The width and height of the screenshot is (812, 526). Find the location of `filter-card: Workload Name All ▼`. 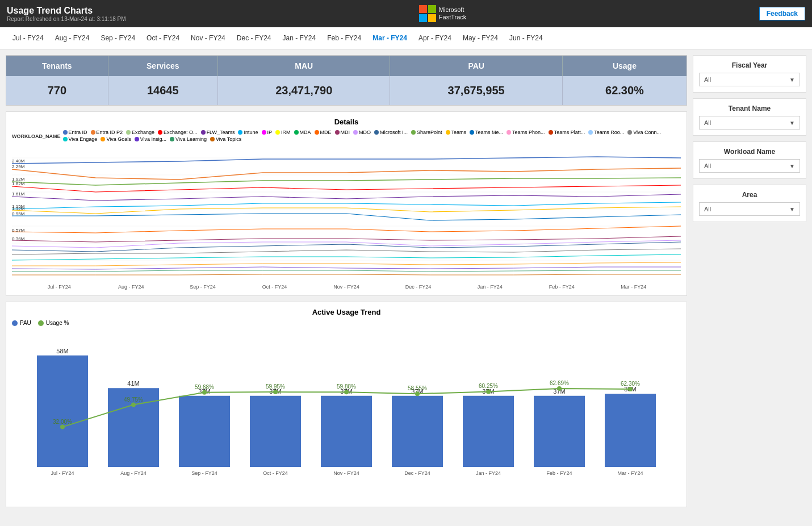

filter-card: Workload Name All ▼ is located at coordinates (750, 160).